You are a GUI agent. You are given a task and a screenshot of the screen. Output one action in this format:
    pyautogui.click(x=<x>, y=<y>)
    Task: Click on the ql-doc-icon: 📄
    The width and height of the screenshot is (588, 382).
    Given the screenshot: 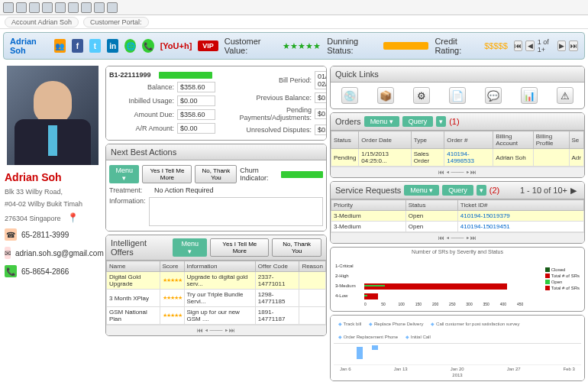 What is the action you would take?
    pyautogui.click(x=457, y=96)
    